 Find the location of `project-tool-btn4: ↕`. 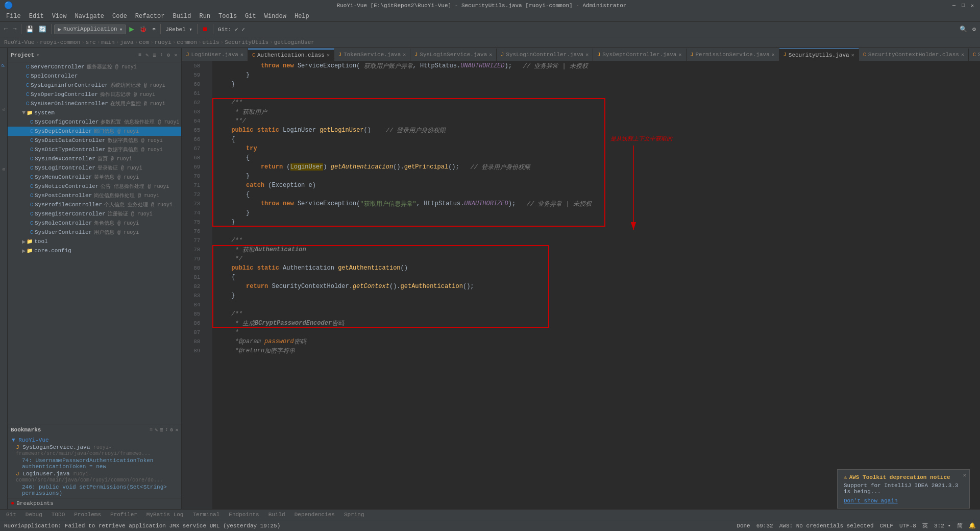

project-tool-btn4: ↕ is located at coordinates (161, 55).